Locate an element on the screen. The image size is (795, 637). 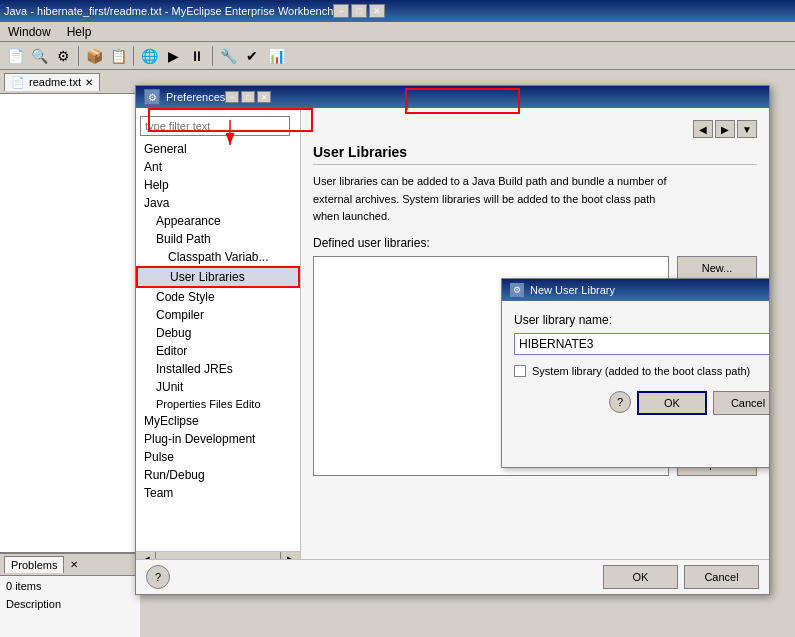
tree-item-buildpath: Build Path is located at coordinates (218, 239).